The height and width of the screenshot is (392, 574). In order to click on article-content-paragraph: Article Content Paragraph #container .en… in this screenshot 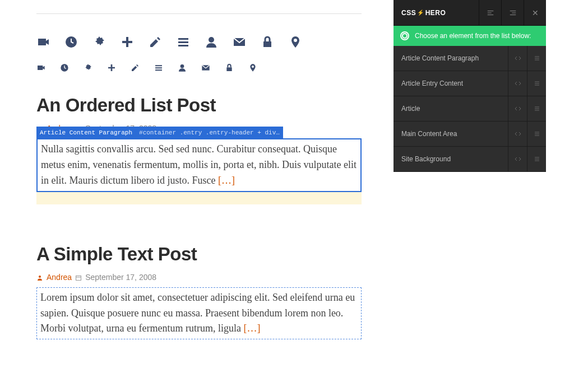, I will do `click(199, 165)`.